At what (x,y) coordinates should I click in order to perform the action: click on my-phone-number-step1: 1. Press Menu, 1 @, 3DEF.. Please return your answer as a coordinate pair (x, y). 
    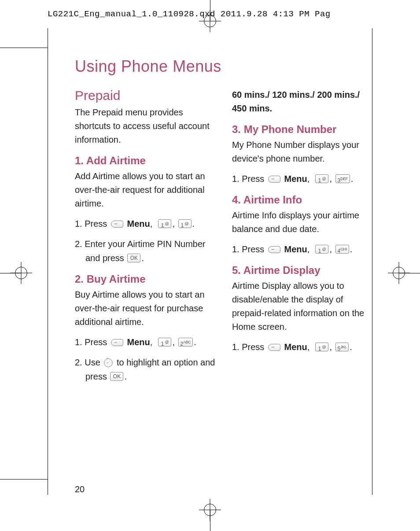
    Looking at the image, I should click on (303, 179).